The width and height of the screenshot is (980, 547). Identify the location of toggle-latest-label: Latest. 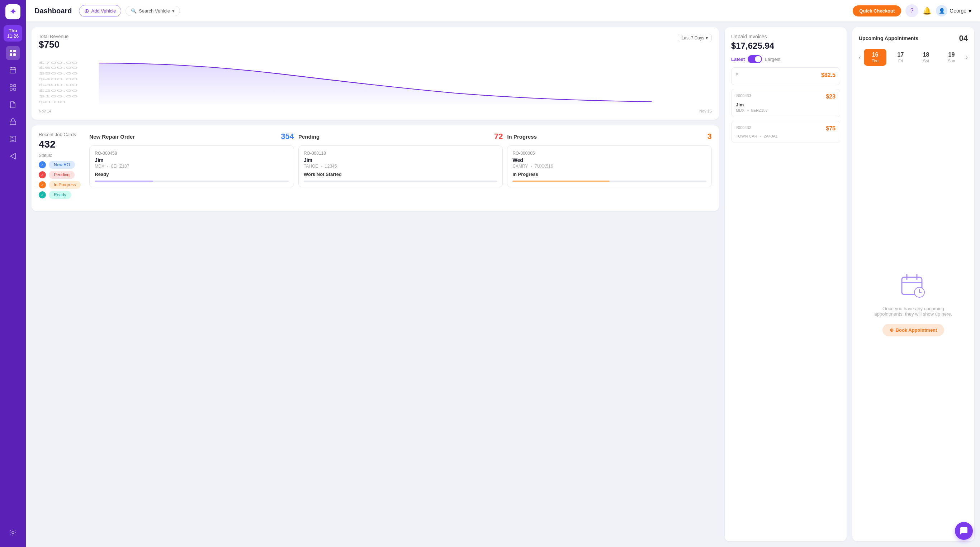
(738, 59).